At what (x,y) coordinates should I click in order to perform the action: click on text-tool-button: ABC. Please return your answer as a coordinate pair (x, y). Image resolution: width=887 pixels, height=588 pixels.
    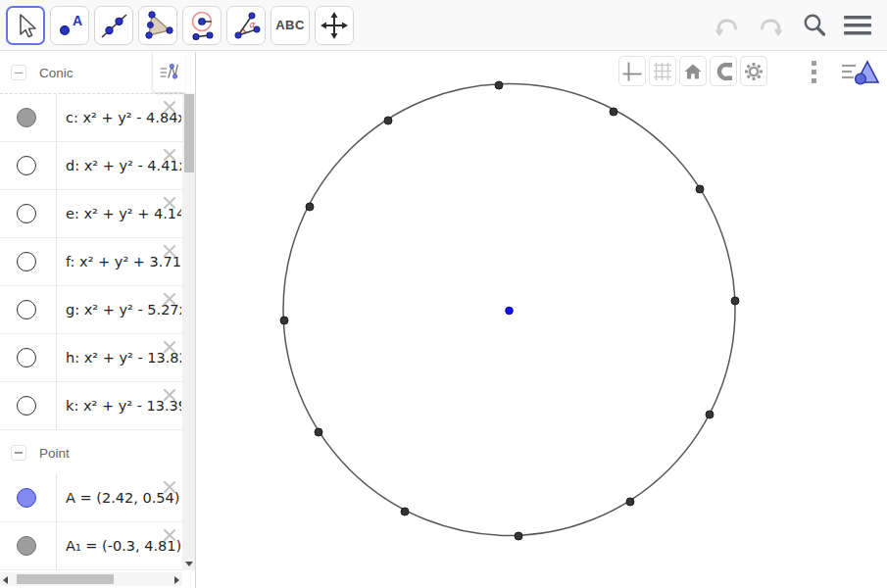
    Looking at the image, I should click on (290, 25).